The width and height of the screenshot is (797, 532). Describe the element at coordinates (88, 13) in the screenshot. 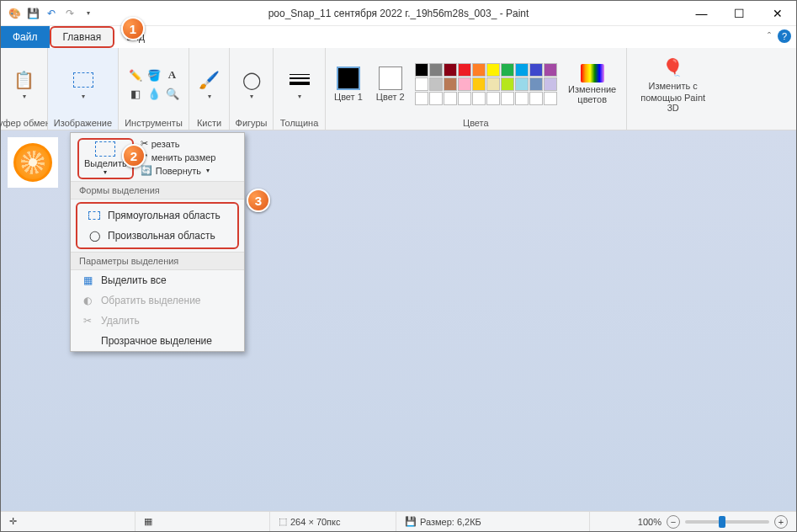

I see `qat-dropdown-icon: ▾` at that location.